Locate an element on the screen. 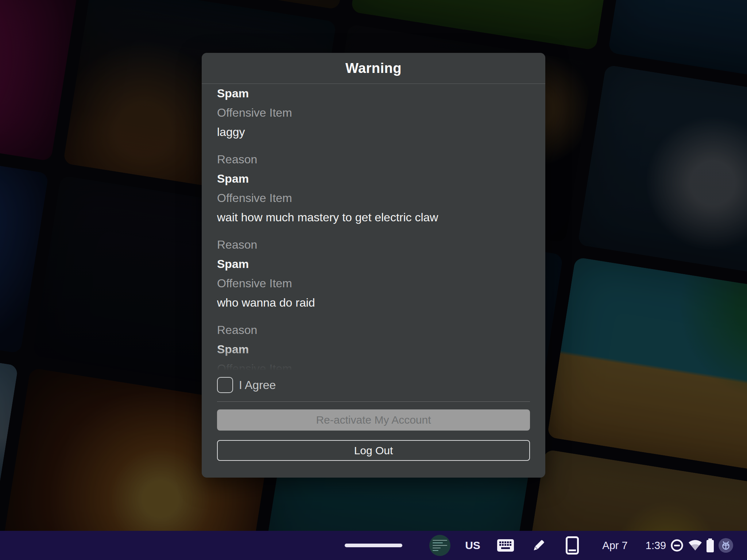 The height and width of the screenshot is (560, 747). stylus-tools-button is located at coordinates (539, 545).